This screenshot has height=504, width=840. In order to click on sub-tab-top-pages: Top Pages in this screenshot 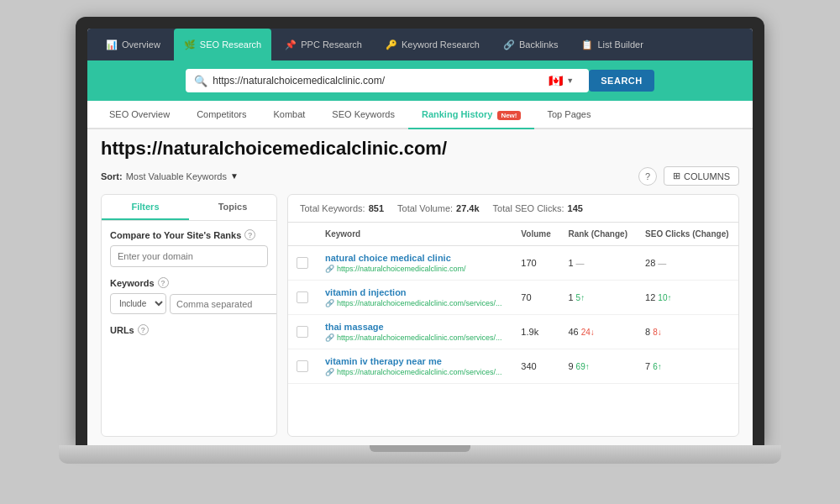, I will do `click(570, 115)`.